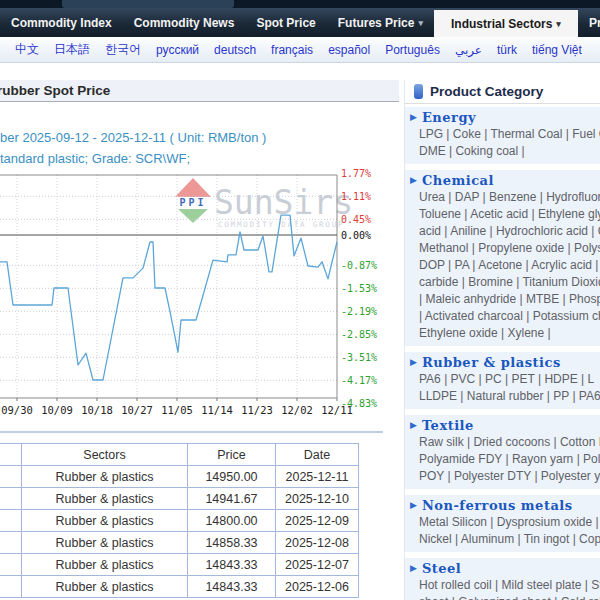 This screenshot has height=600, width=600. I want to click on category-items-line: Ethylene oxide | Xylene |, so click(502, 334).